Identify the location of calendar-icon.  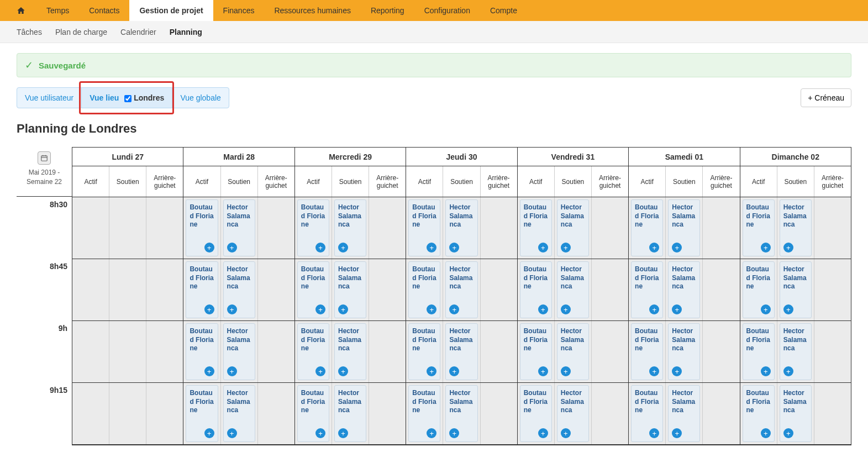
(44, 158).